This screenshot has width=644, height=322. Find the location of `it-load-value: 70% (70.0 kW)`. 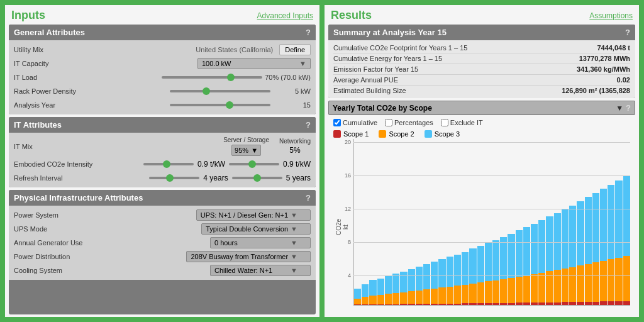

it-load-value: 70% (70.0 kW) is located at coordinates (288, 77).